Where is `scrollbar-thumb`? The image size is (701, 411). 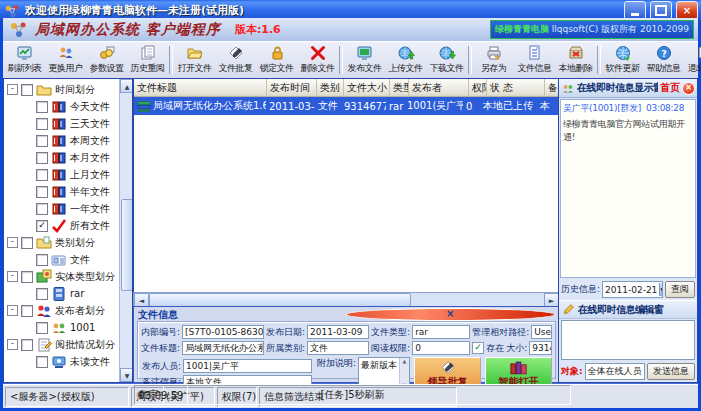 scrollbar-thumb is located at coordinates (127, 245).